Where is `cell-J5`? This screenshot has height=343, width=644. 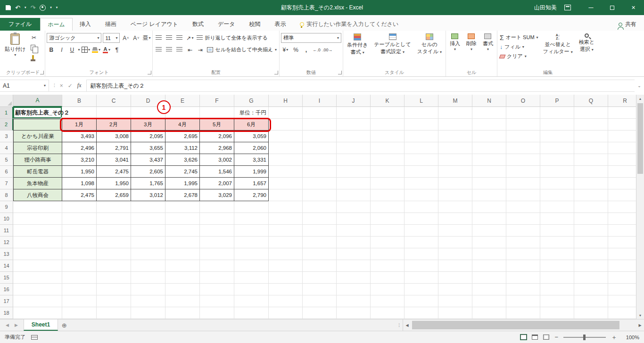
cell-J5 is located at coordinates (354, 160).